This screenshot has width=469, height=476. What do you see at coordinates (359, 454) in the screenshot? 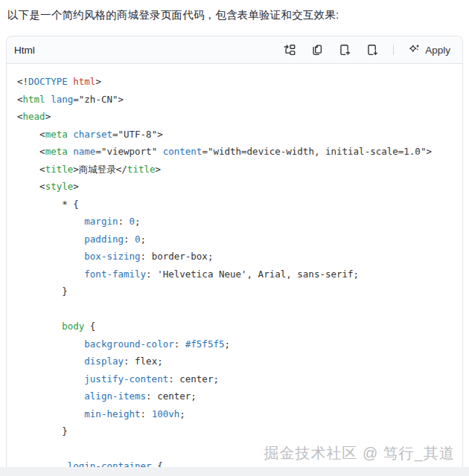
I see `watermark-text: 掘金技术社区 @ 笃行_其道` at bounding box center [359, 454].